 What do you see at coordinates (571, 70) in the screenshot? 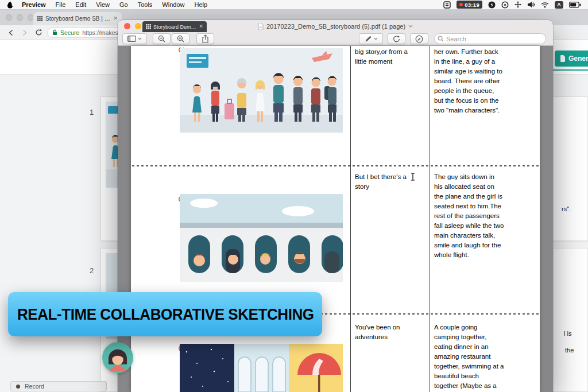
I see `teal-divider` at bounding box center [571, 70].